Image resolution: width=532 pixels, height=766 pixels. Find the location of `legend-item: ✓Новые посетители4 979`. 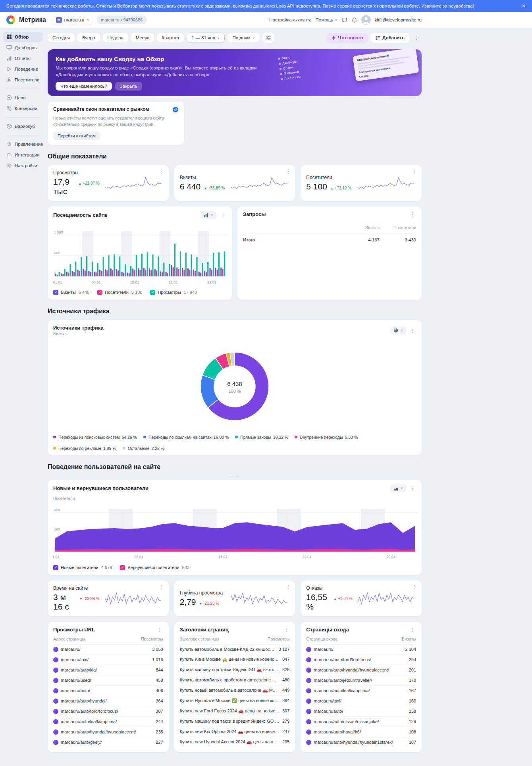

legend-item: ✓Новые посетители4 979 is located at coordinates (83, 568).